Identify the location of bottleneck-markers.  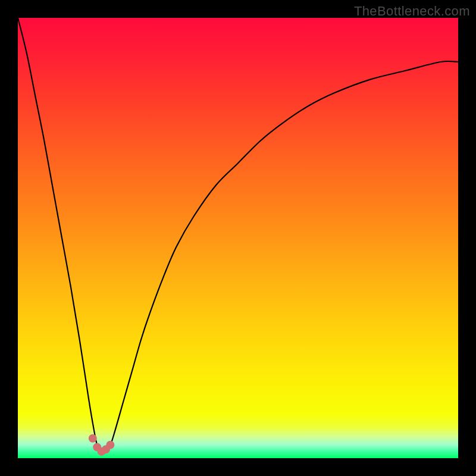
(102, 445).